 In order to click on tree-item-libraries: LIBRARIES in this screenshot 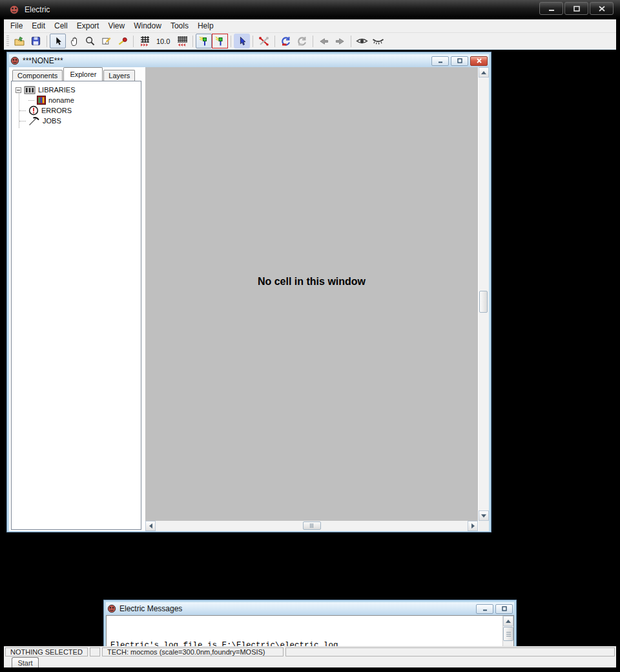, I will do `click(76, 90)`.